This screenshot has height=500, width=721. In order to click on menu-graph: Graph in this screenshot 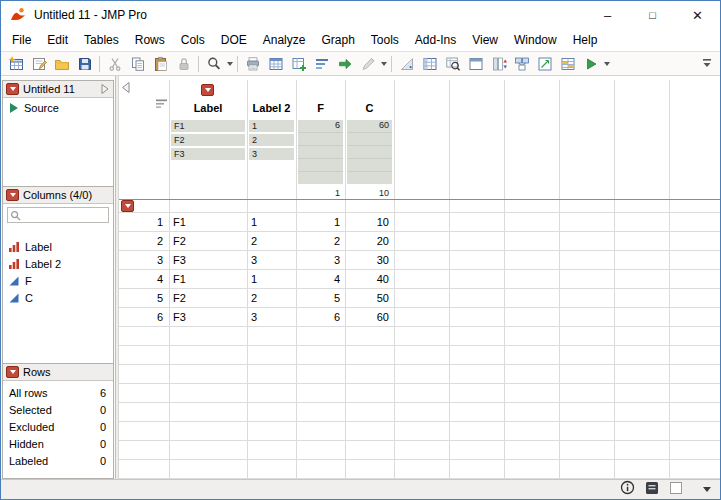, I will do `click(338, 40)`.